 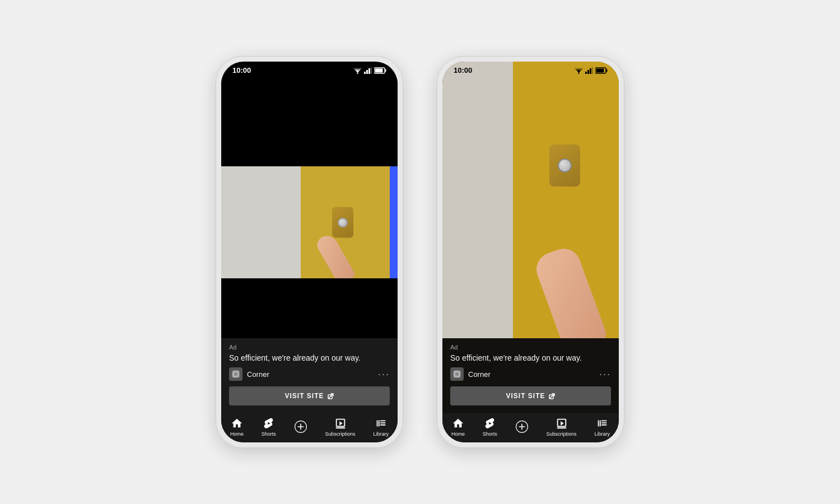 I want to click on bottom-nav-2: Home Shorts, so click(x=531, y=428).